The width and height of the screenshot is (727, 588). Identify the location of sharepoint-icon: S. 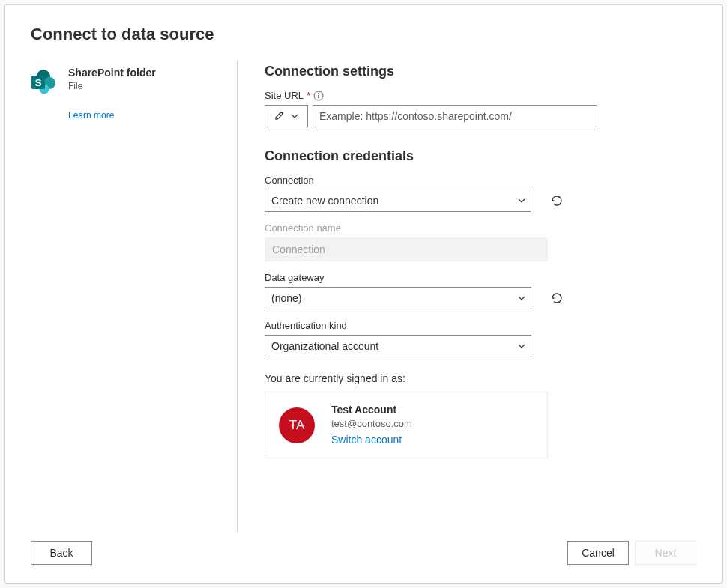
(44, 82).